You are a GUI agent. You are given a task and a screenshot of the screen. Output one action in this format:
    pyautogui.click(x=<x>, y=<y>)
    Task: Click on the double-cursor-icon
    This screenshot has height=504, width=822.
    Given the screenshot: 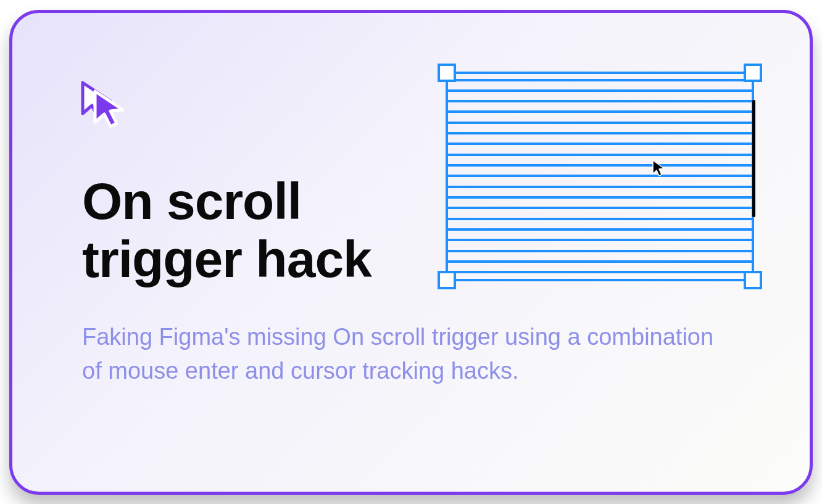 What is the action you would take?
    pyautogui.click(x=103, y=104)
    